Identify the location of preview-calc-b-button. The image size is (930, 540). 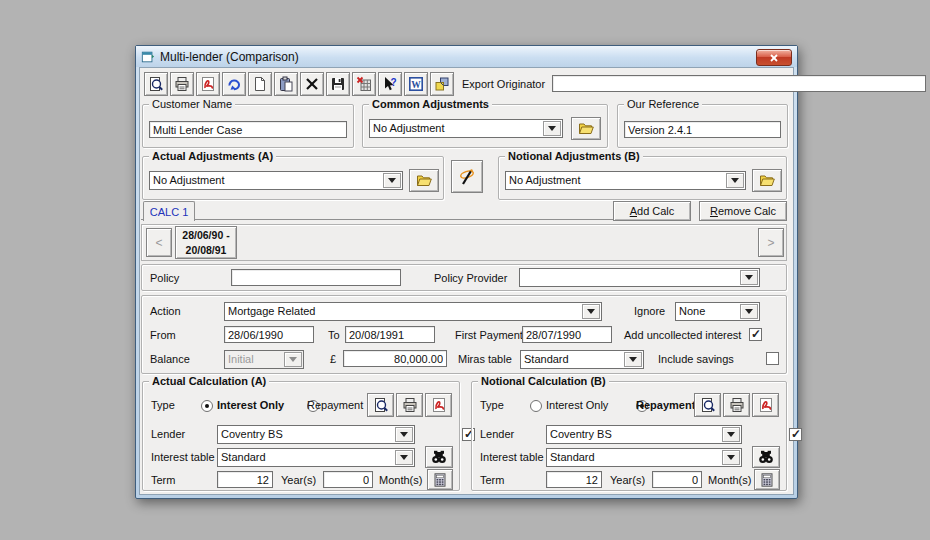
(708, 405).